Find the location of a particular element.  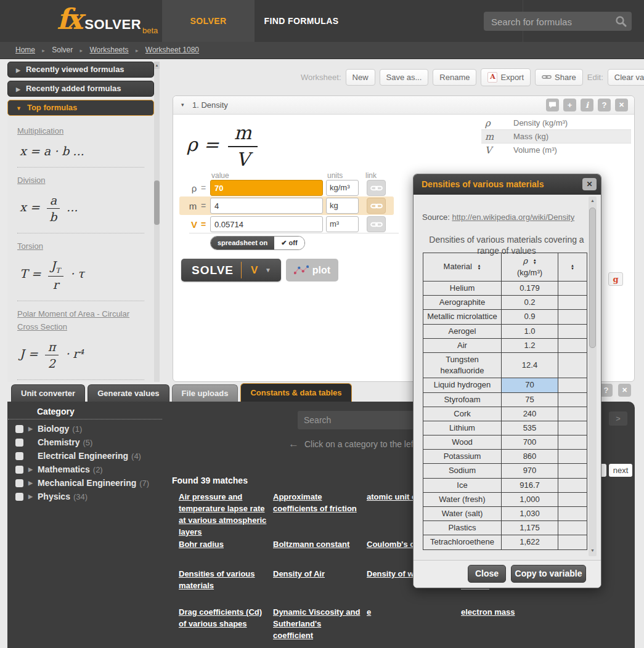

density-cell: 1,000 is located at coordinates (530, 499).